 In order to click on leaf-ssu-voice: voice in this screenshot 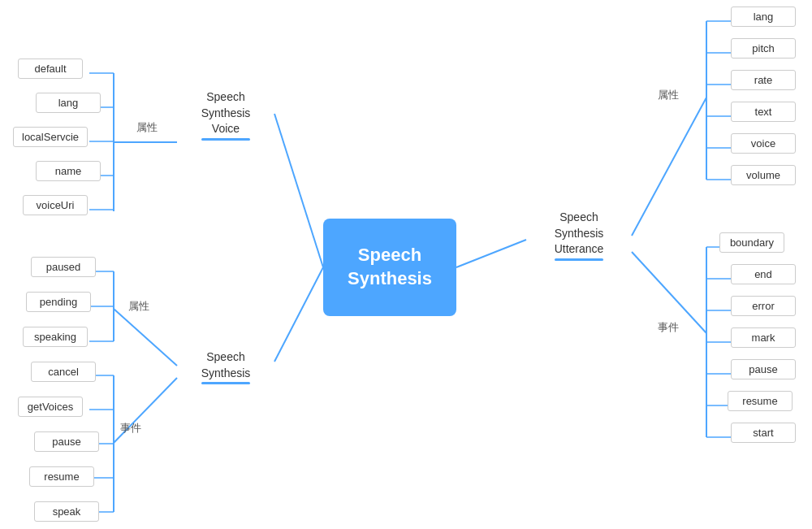, I will do `click(763, 143)`.